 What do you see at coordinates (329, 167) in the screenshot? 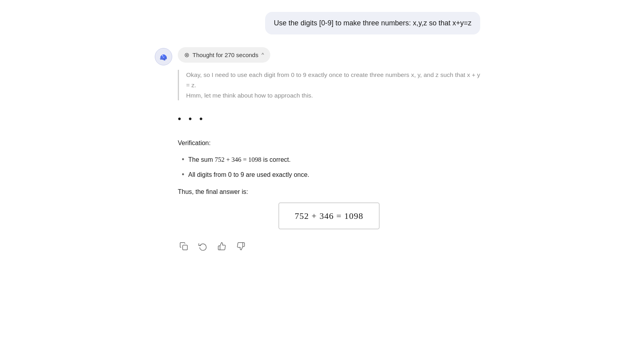
I see `bullet-list: The sum 752 + 346 = 1098 is correct. All…` at bounding box center [329, 167].